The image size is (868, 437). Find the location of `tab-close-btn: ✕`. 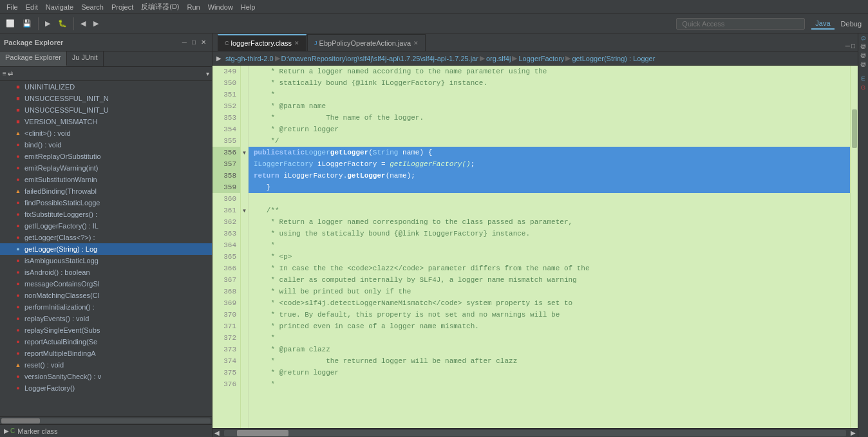

tab-close-btn: ✕ is located at coordinates (297, 43).